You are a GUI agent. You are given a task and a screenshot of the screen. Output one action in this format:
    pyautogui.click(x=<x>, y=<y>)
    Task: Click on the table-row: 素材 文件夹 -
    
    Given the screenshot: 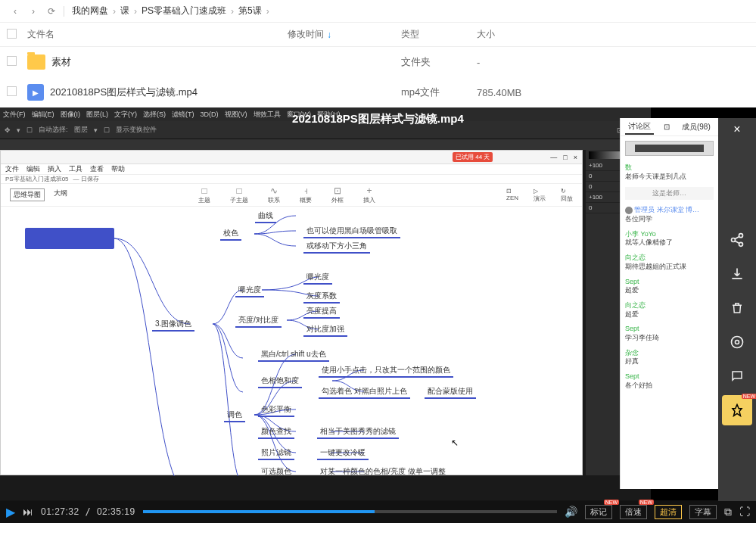 What is the action you would take?
    pyautogui.click(x=378, y=62)
    